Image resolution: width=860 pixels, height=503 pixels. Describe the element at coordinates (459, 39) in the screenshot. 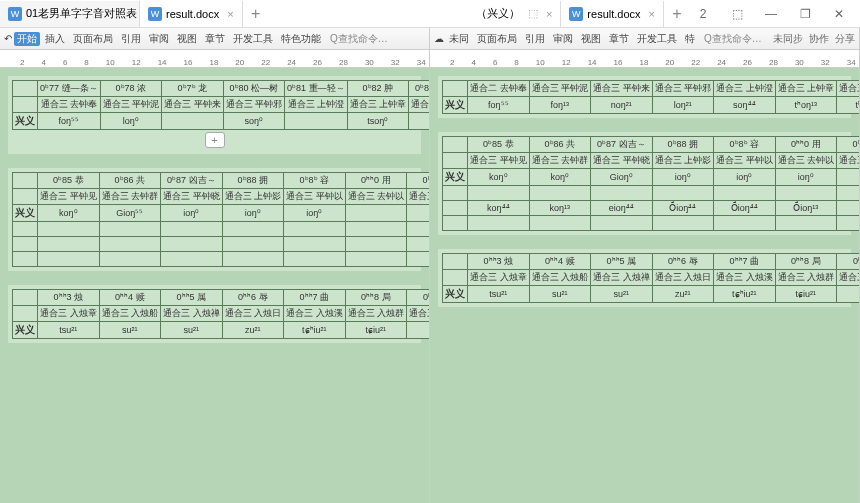

I see `ribbon-tab-sync: 未同` at that location.